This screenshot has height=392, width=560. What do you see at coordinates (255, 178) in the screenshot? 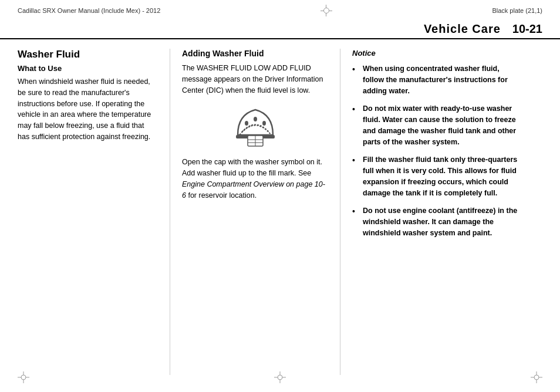
I see `middle-caption-text: Open the cap with the washer symbol on i…` at bounding box center [255, 178].